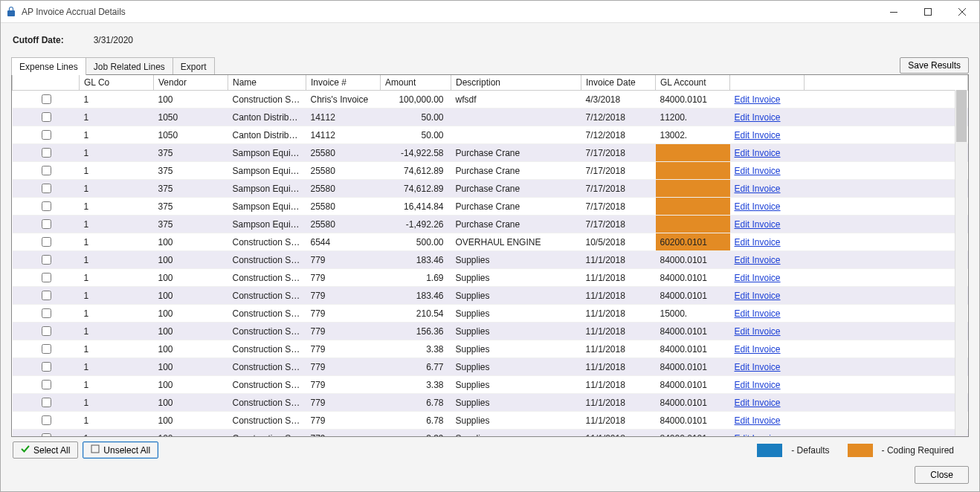 This screenshot has height=492, width=980. I want to click on minimize-button, so click(894, 12).